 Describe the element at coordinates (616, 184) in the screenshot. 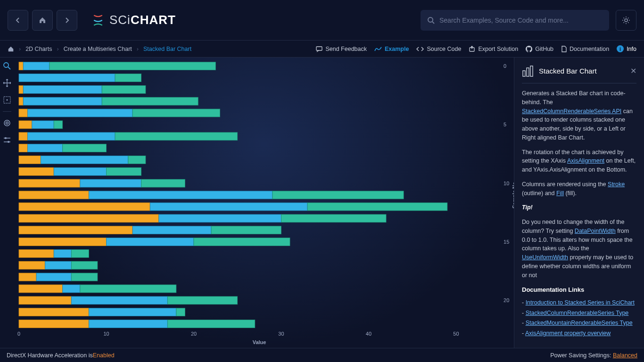

I see `stroke-link: Stroke` at that location.